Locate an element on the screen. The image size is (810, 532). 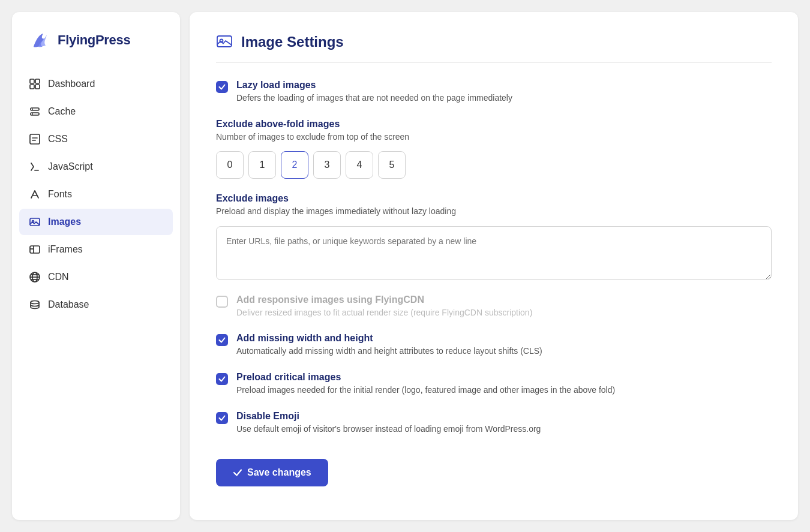
preload-critical-checkbox is located at coordinates (222, 379).